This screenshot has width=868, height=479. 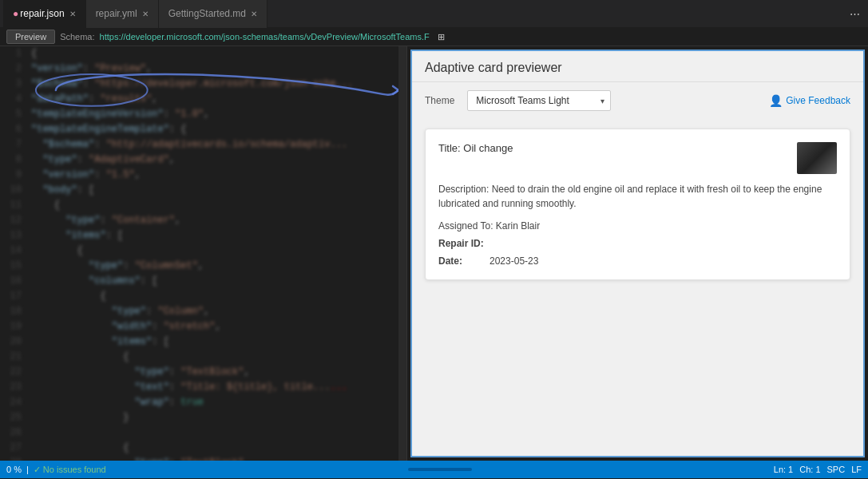 What do you see at coordinates (854, 14) in the screenshot?
I see `overflow-menu-icon: ⋯` at bounding box center [854, 14].